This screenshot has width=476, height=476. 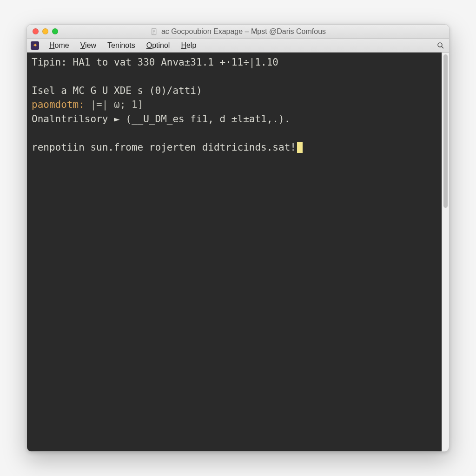 I want to click on search-button, so click(x=441, y=46).